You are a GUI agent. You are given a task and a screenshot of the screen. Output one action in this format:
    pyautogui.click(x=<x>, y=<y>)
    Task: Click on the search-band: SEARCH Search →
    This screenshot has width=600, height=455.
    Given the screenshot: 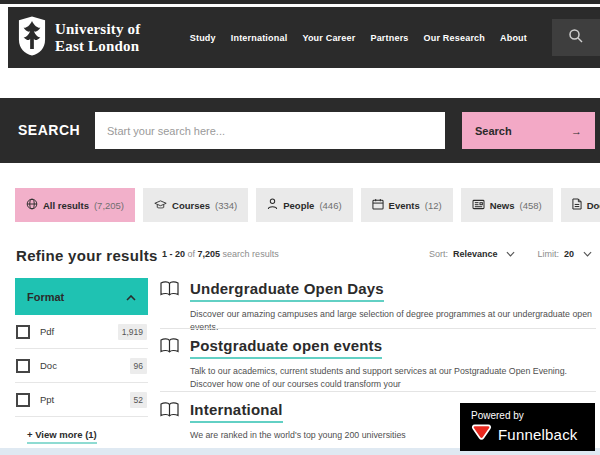 What is the action you would take?
    pyautogui.click(x=300, y=130)
    